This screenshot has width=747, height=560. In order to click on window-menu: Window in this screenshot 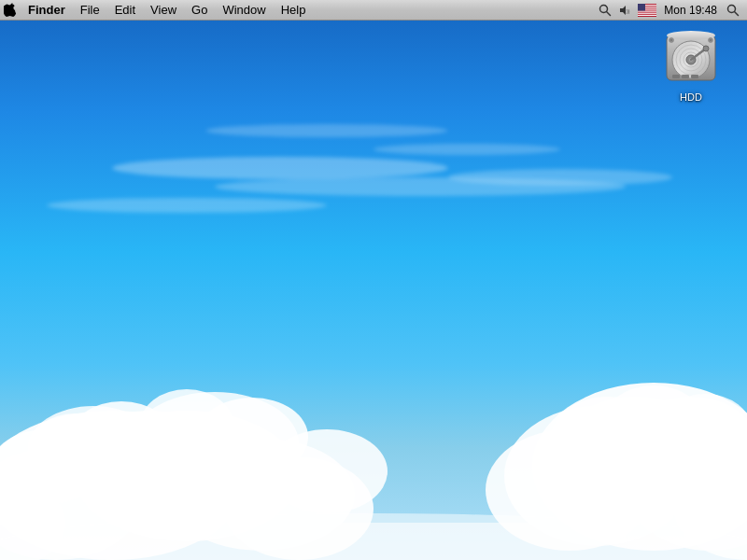, I will do `click(244, 10)`.